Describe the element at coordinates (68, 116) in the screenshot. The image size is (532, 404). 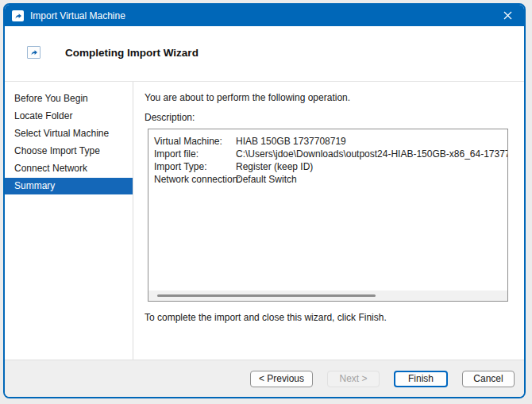
I see `sidebar-item-locate-folder: Locate Folder` at that location.